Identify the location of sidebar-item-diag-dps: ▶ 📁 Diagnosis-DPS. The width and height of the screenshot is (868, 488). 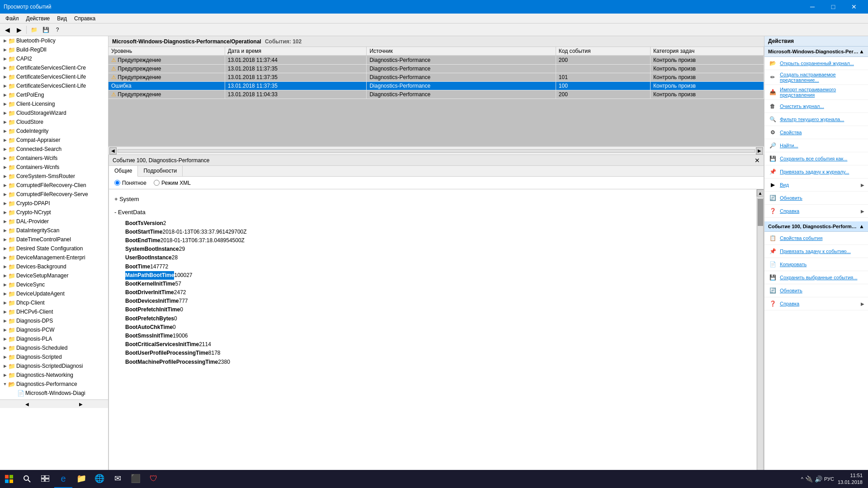
(54, 321).